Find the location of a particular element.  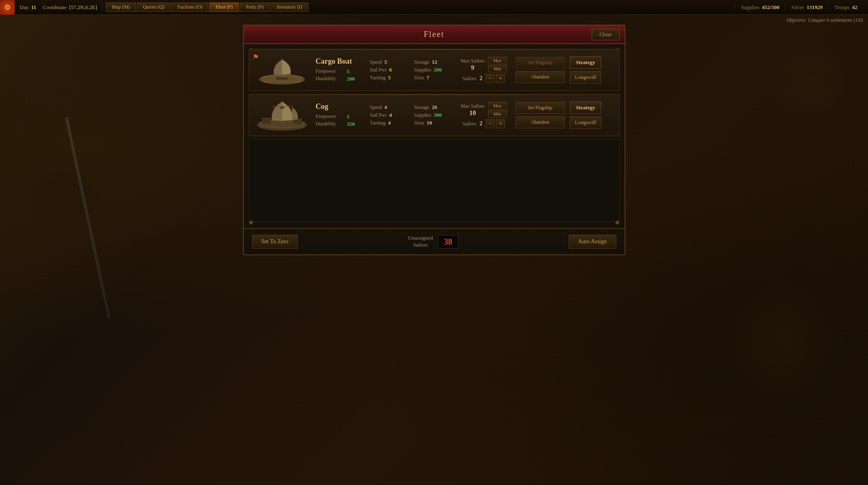

cargo-boat-name: Cargo Boat is located at coordinates (340, 62).